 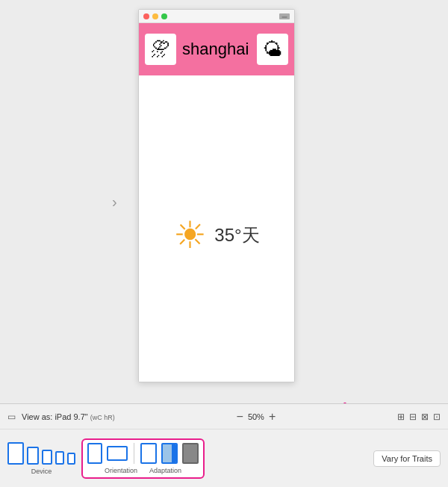 What do you see at coordinates (161, 49) in the screenshot?
I see `rain-icon: ⛈` at bounding box center [161, 49].